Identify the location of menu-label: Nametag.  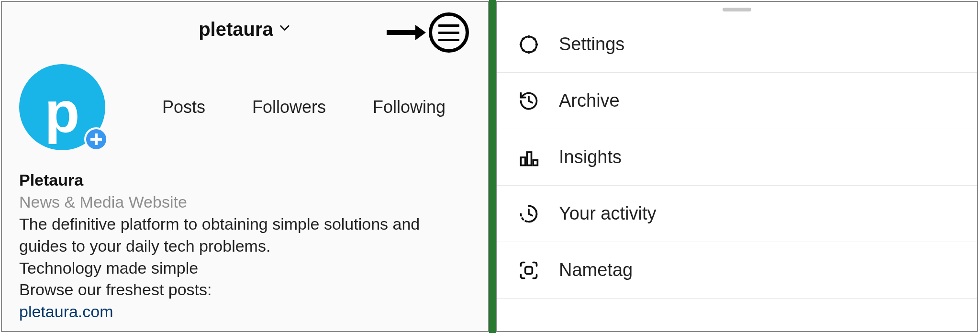
(596, 270).